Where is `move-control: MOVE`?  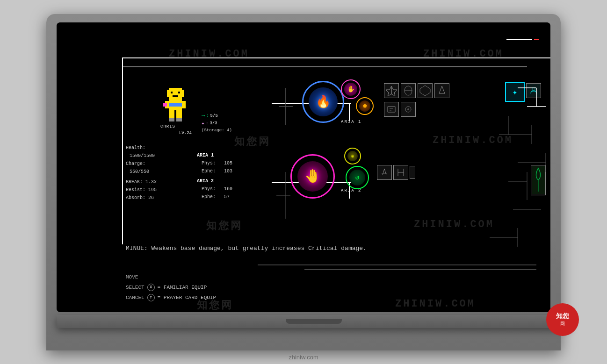 move-control: MOVE is located at coordinates (171, 277).